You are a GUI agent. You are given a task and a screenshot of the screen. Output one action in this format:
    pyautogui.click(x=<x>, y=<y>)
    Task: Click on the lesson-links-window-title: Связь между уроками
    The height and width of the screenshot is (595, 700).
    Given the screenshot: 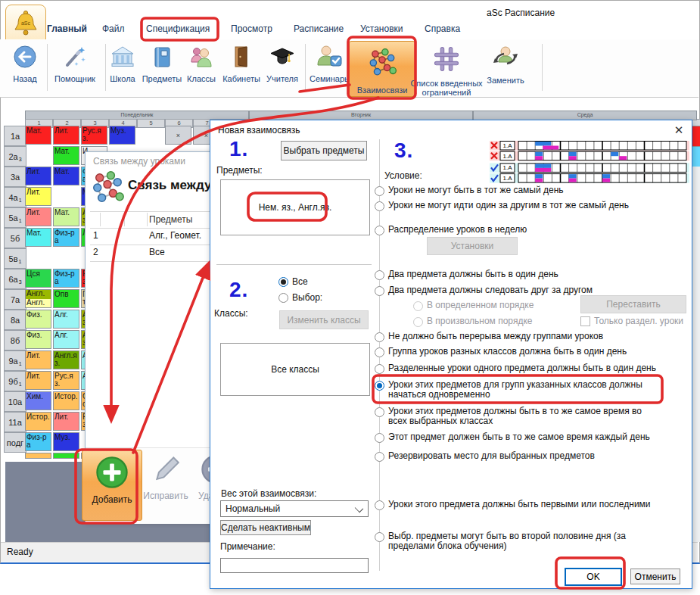 What is the action you would take?
    pyautogui.click(x=139, y=161)
    